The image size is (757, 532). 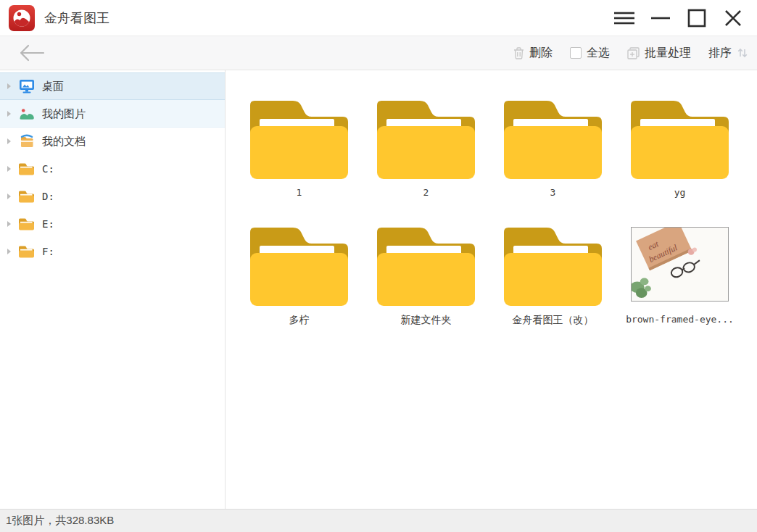 What do you see at coordinates (31, 53) in the screenshot?
I see `back-button` at bounding box center [31, 53].